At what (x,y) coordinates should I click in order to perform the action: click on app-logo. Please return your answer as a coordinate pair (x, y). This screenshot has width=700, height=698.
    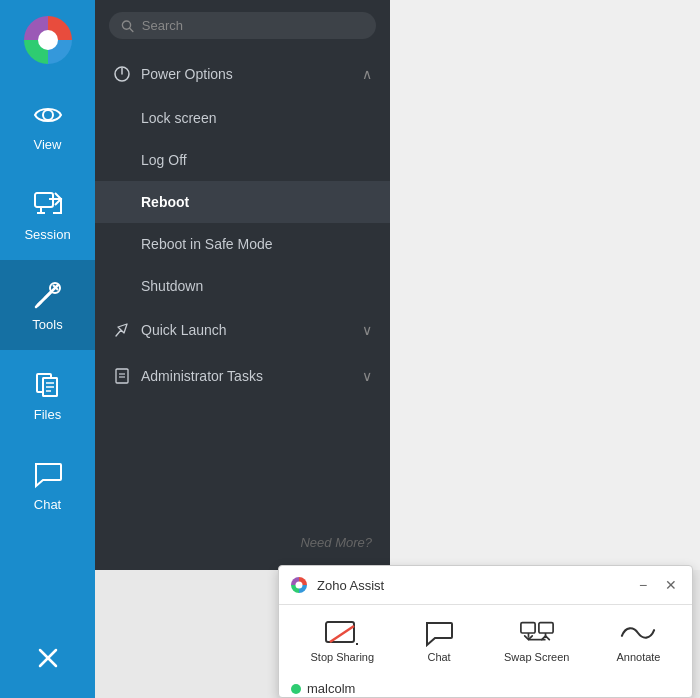
    Looking at the image, I should click on (48, 40).